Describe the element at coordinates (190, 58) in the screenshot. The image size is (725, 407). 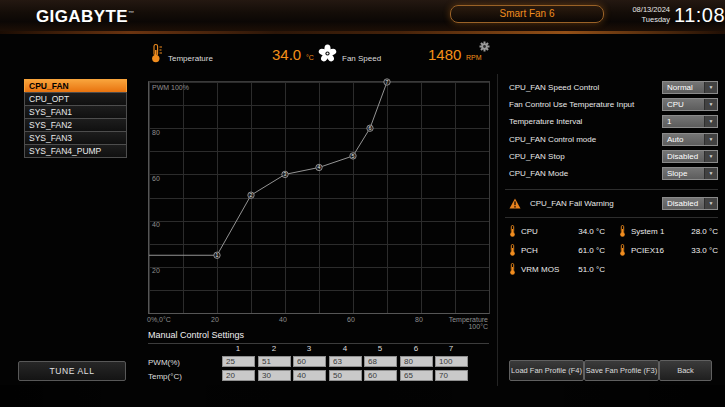
I see `temperature-label: Temperature` at that location.